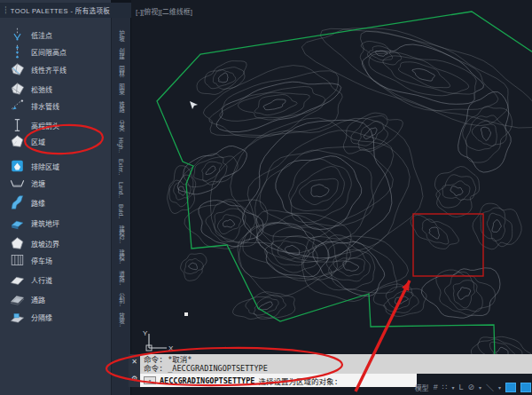  I want to click on median-icon, so click(17, 317).